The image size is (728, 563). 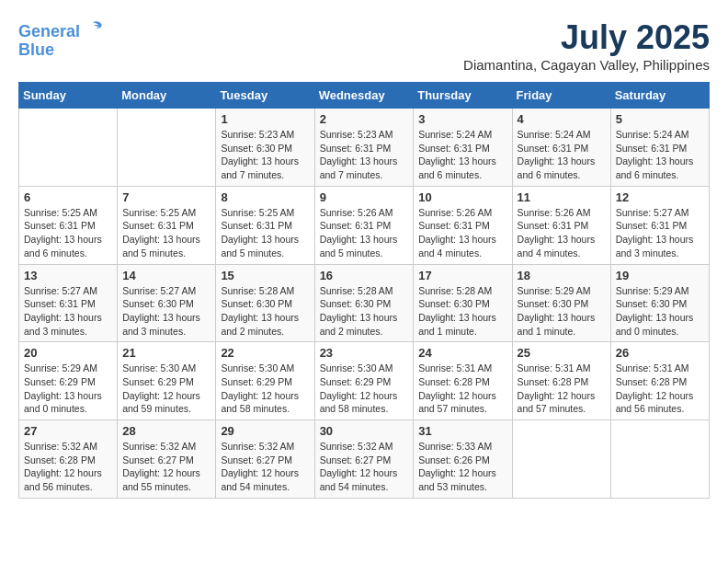 I want to click on calendar-cell: 6Sunrise: 5:25 AM Sunset: 6:31 PM Daylig…, so click(x=68, y=224).